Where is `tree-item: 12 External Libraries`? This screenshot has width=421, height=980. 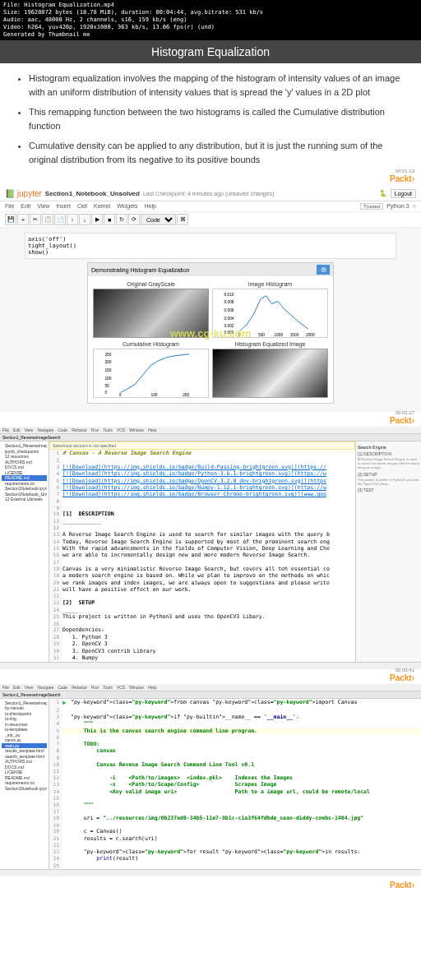
tree-item: 12 External Libraries is located at coordinates (25, 500).